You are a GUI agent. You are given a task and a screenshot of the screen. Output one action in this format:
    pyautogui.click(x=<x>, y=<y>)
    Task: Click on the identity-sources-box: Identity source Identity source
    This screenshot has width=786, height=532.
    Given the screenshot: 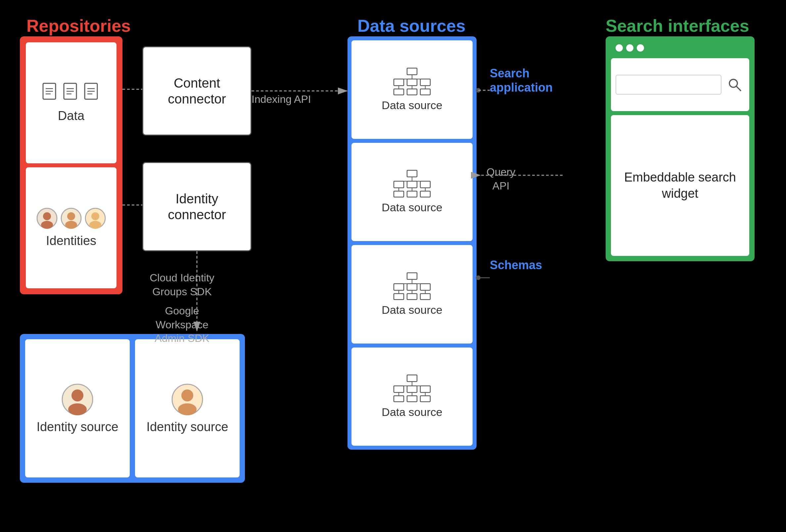 What is the action you would take?
    pyautogui.click(x=133, y=408)
    